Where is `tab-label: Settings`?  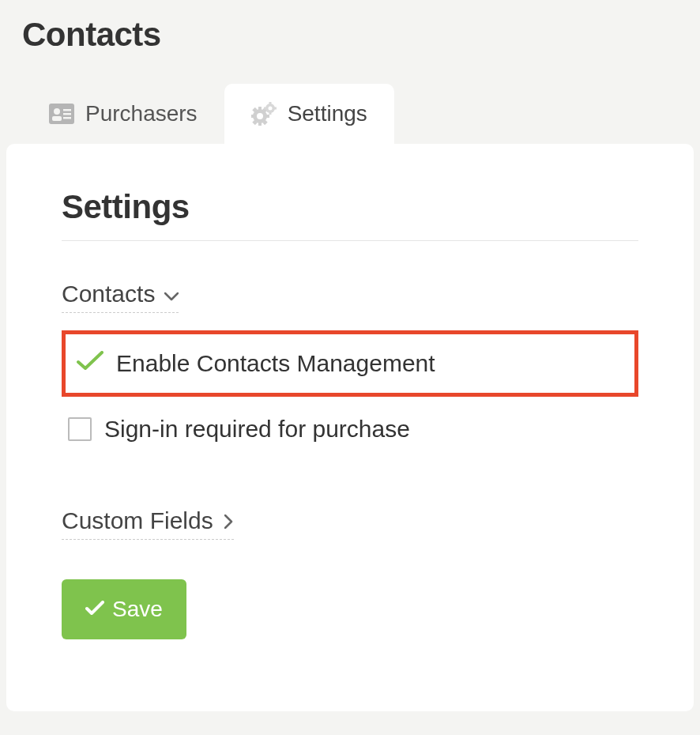 tab-label: Settings is located at coordinates (327, 114).